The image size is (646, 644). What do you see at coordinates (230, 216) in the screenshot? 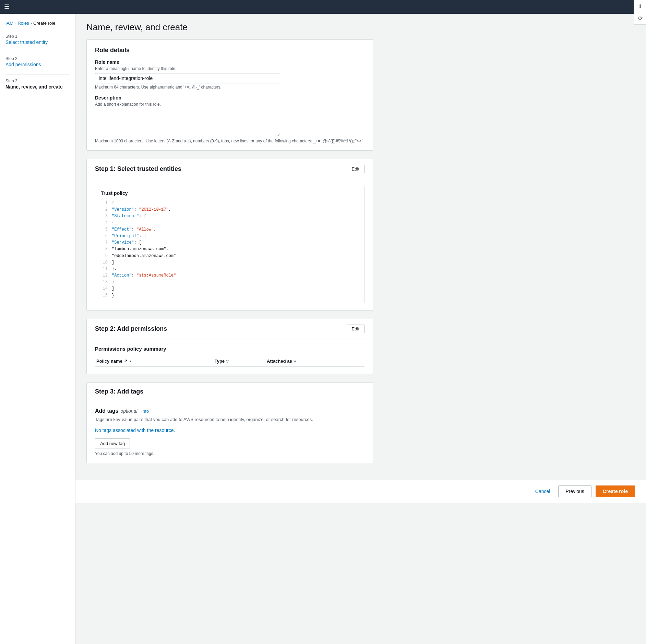
I see `code-line: 3 "Statement": [` at bounding box center [230, 216].